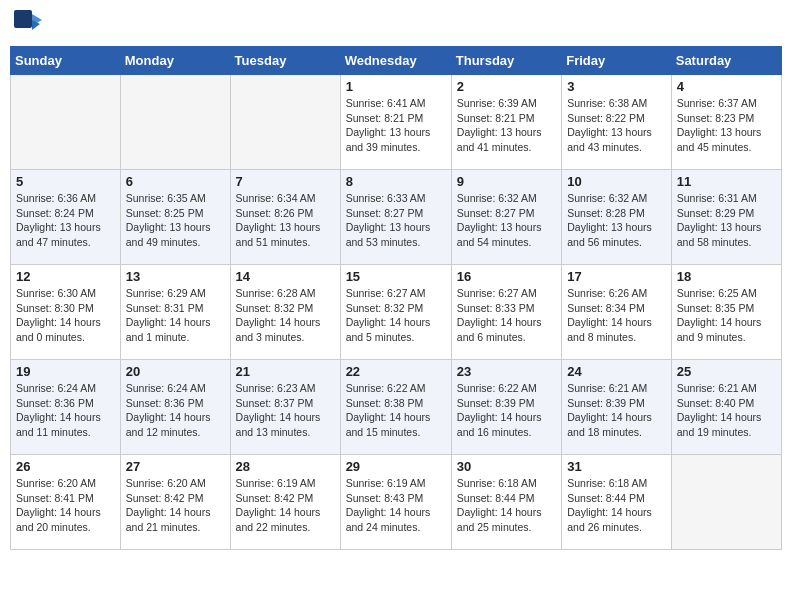 The width and height of the screenshot is (792, 612). Describe the element at coordinates (506, 276) in the screenshot. I see `day-number: 16` at that location.